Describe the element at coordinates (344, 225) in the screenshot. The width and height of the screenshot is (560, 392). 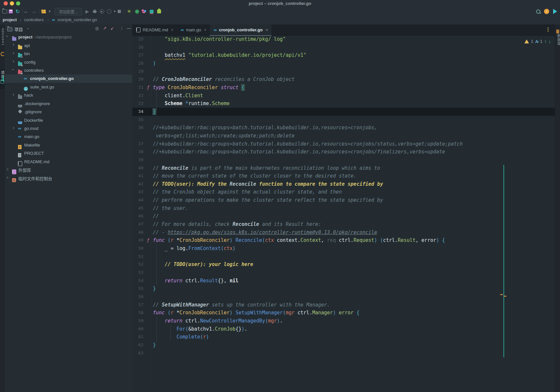
I see `code-line-47: 47// For more details, check Reconcile a…` at that location.